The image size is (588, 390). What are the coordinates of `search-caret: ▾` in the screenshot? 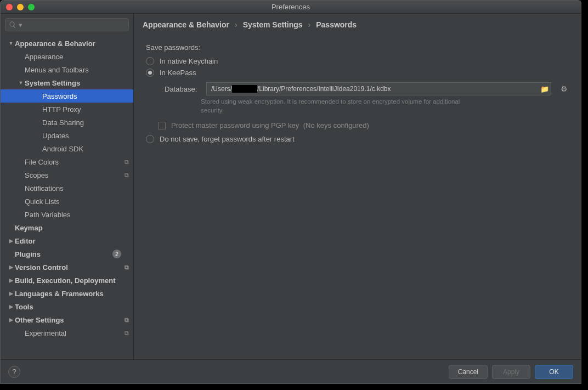 It's located at (21, 25).